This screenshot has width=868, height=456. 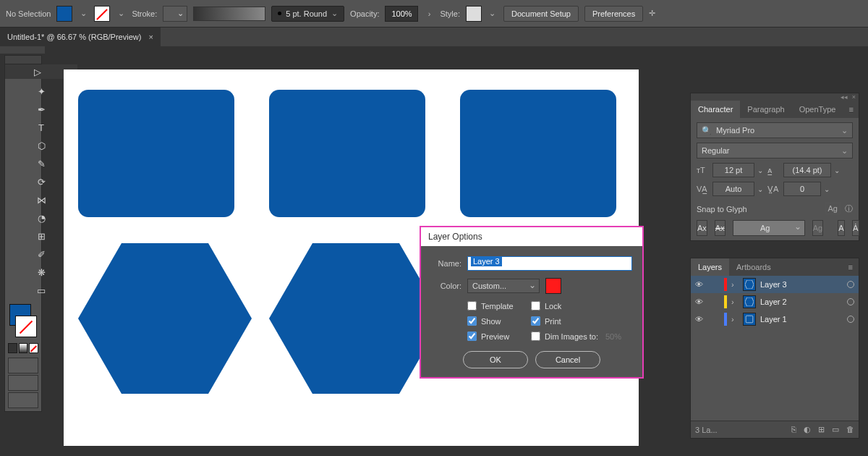 What do you see at coordinates (652, 13) in the screenshot?
I see `align-icon: ✛` at bounding box center [652, 13].